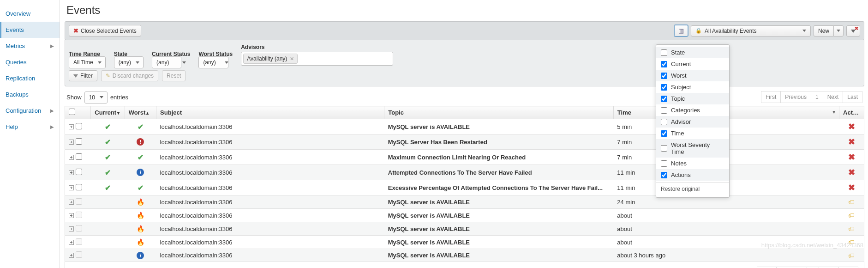 The width and height of the screenshot is (868, 268). What do you see at coordinates (140, 113) in the screenshot?
I see `th-worst: Worst▴` at bounding box center [140, 113].